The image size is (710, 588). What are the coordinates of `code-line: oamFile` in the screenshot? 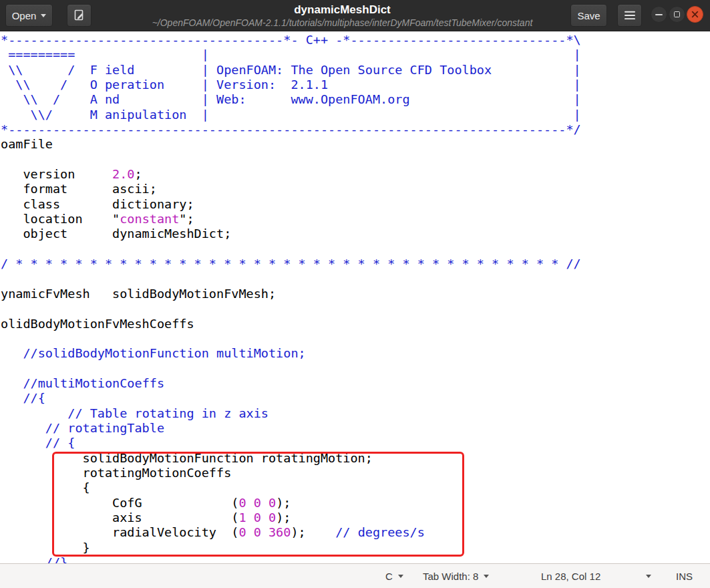 It's located at (355, 144).